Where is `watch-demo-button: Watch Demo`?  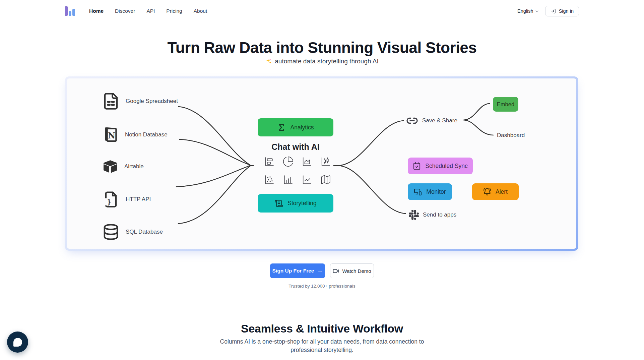 watch-demo-button: Watch Demo is located at coordinates (352, 271).